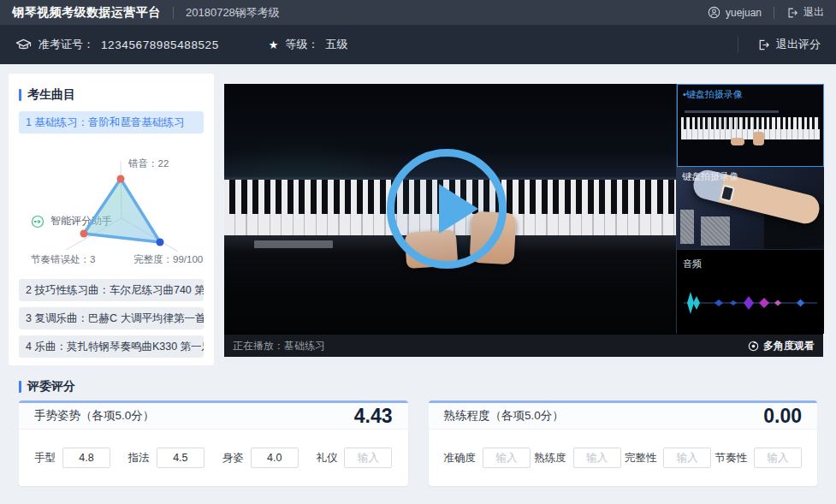 The image size is (836, 504). I want to click on username-label: yuejuan, so click(744, 13).